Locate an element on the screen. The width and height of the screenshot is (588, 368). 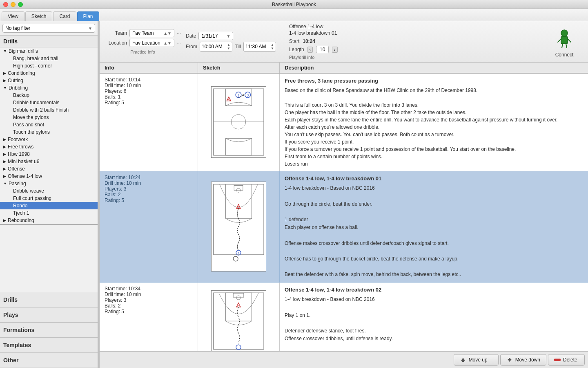
sidebar-item-full-court-passing: Full court passing is located at coordinates (49, 198).